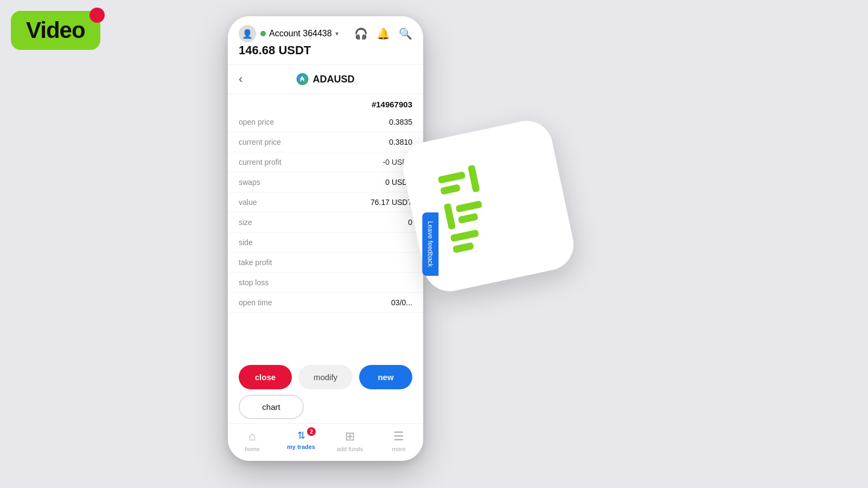  Describe the element at coordinates (326, 50) in the screenshot. I see `balance: 146.68 USDT` at that location.